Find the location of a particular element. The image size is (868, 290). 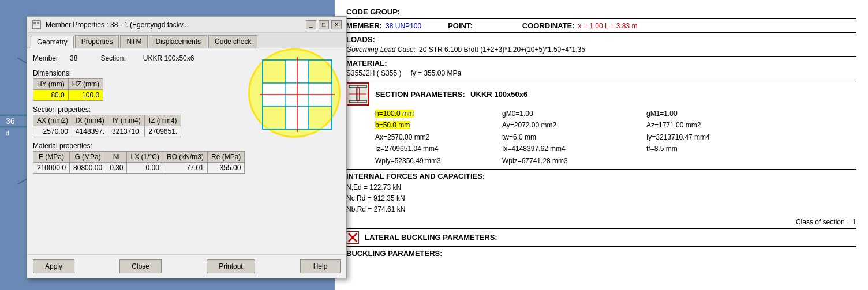

right-panel is located at coordinates (299, 151).